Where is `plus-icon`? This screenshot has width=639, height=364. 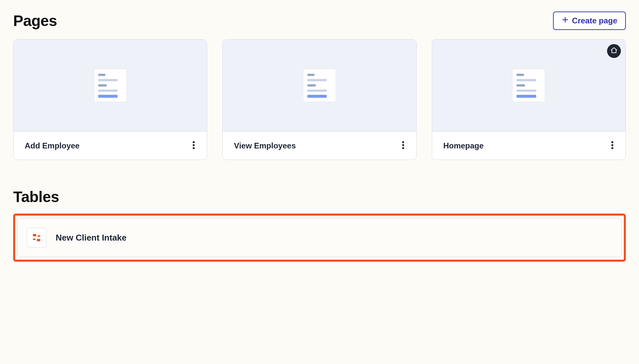
plus-icon is located at coordinates (565, 21).